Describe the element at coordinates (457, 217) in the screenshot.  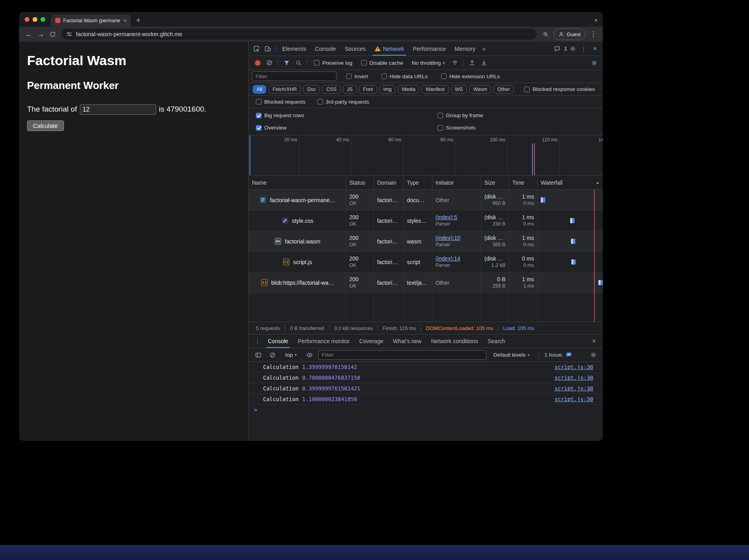
I see `initiator-link: (index):5` at that location.